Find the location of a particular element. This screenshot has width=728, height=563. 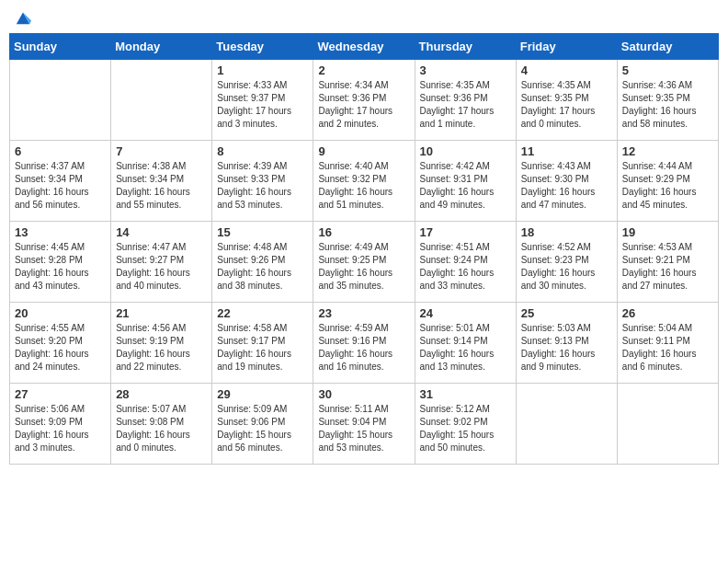

day-info: Sunrise: 4:45 AM Sunset: 9:28 PM Dayligh… is located at coordinates (61, 267).